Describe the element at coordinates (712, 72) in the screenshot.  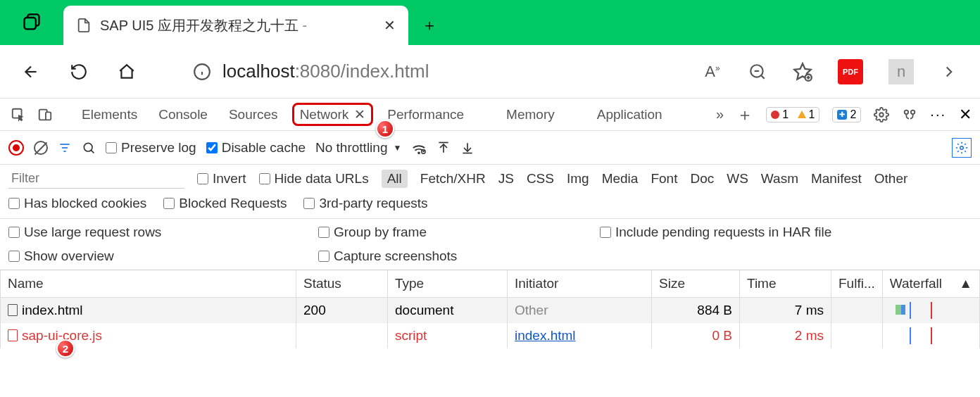
I see `read-aloud-icon: A»` at that location.